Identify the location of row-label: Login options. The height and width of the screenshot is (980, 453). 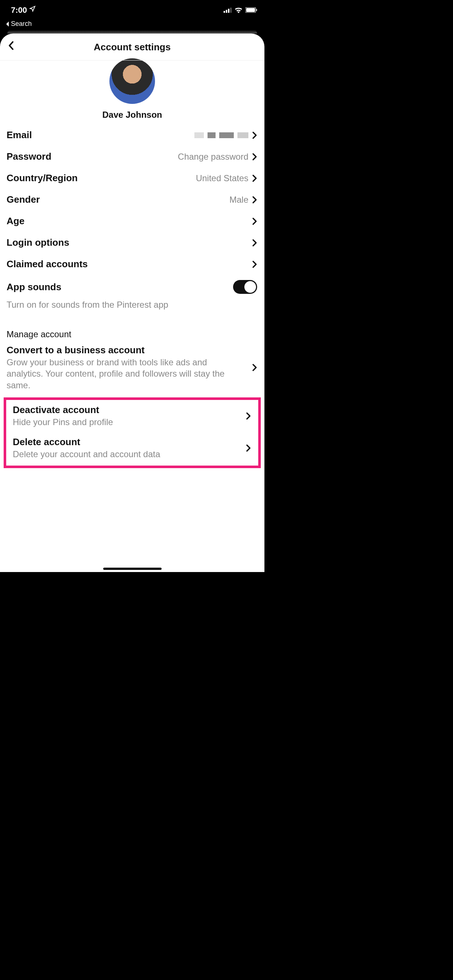
(38, 243).